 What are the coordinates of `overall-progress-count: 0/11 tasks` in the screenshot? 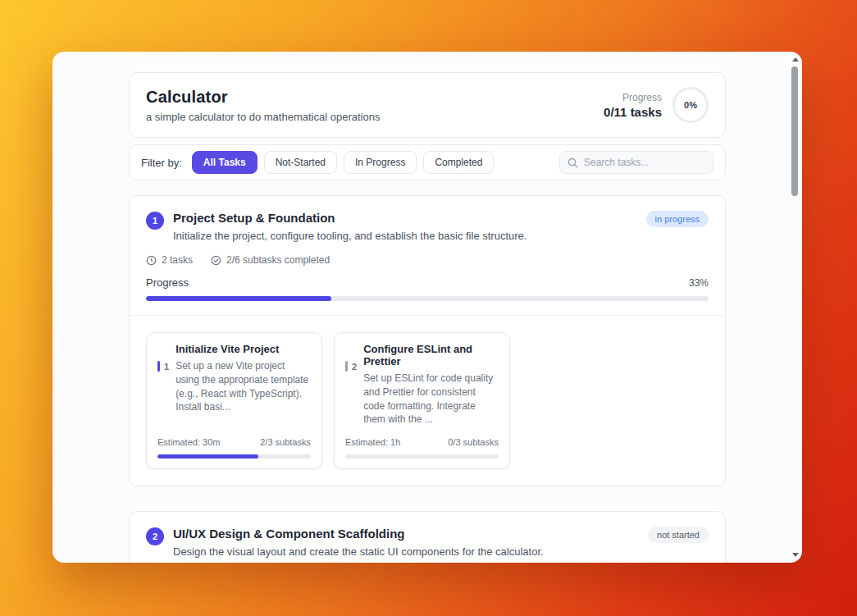 It's located at (633, 112).